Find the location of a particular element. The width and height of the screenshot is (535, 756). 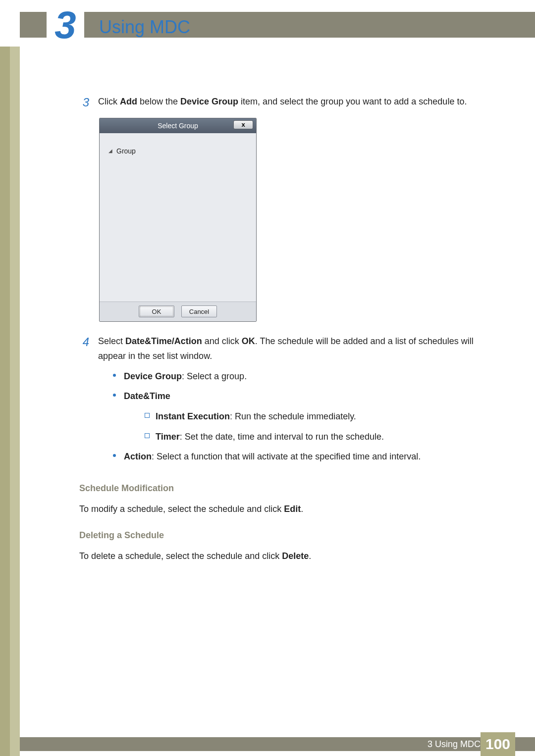

close-button: x is located at coordinates (243, 125).